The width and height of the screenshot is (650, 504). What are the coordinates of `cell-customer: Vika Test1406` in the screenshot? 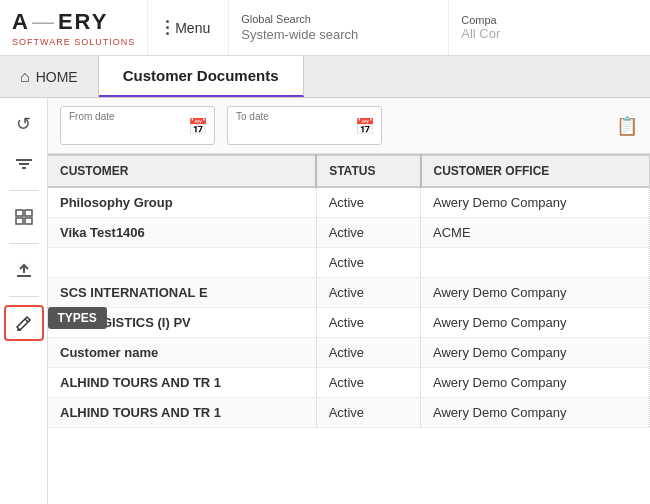 It's located at (182, 233).